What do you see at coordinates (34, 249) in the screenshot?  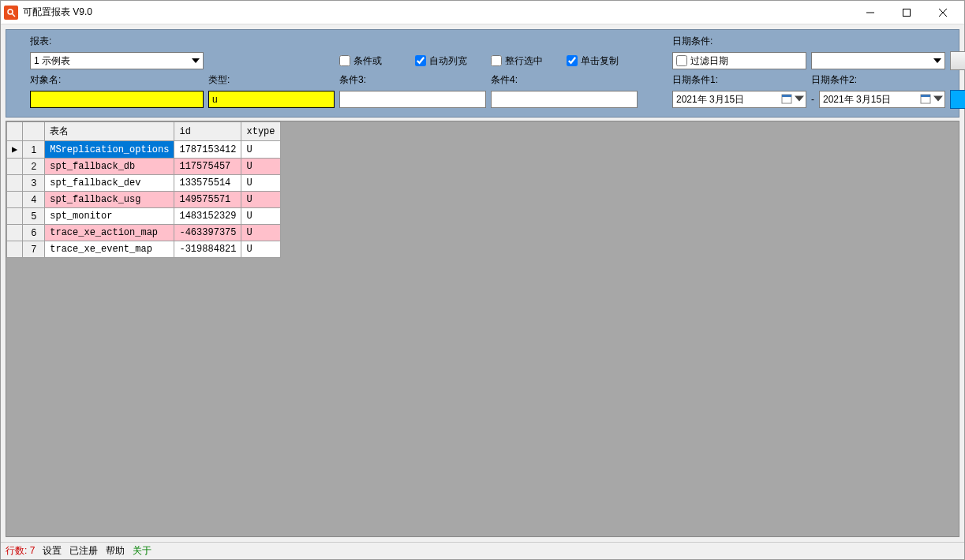 I see `row-number: 7` at bounding box center [34, 249].